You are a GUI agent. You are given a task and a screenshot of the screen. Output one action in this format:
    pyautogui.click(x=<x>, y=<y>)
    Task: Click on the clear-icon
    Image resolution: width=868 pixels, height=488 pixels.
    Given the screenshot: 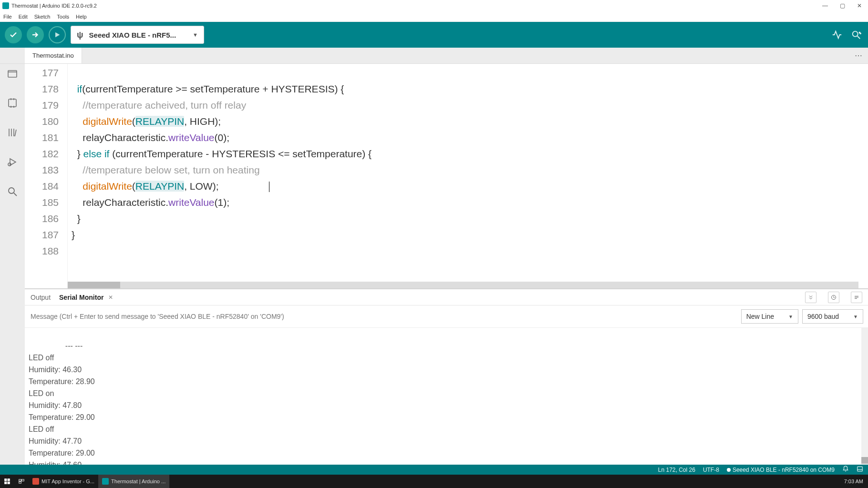 What is the action you would take?
    pyautogui.click(x=857, y=297)
    